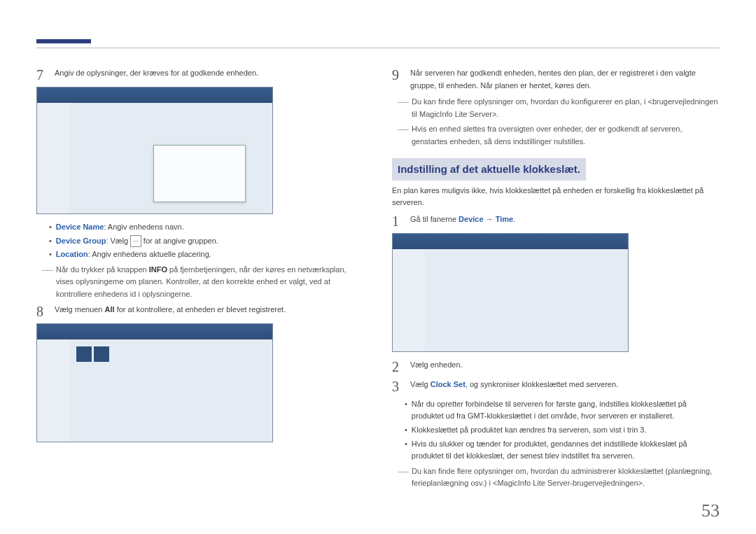 The image size is (756, 534). I want to click on step-number: 8, so click(42, 311).